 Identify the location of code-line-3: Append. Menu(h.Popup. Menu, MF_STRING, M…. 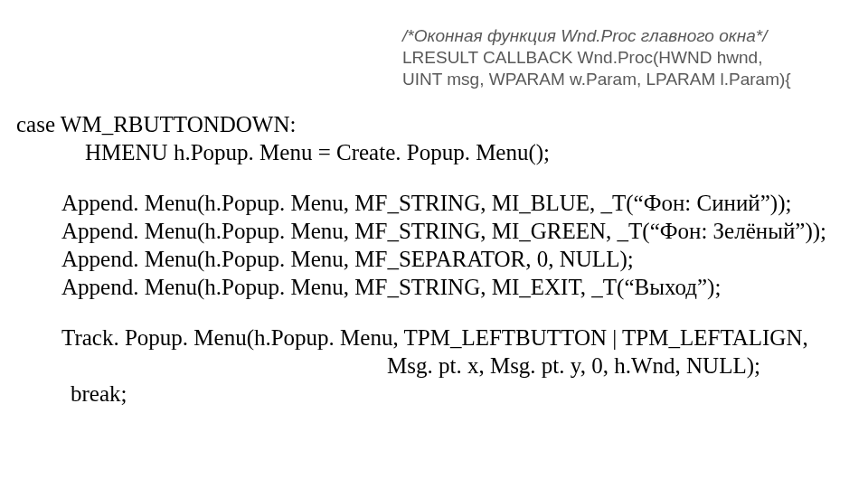
(434, 202).